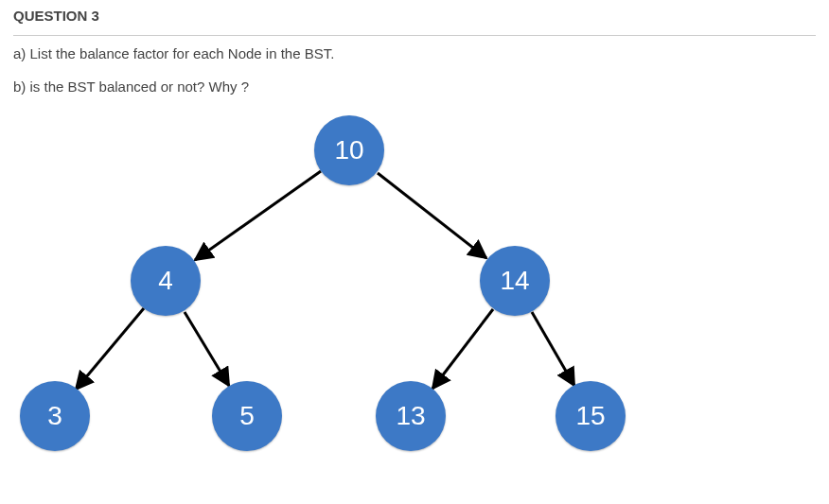 The width and height of the screenshot is (829, 504). I want to click on divider, so click(414, 36).